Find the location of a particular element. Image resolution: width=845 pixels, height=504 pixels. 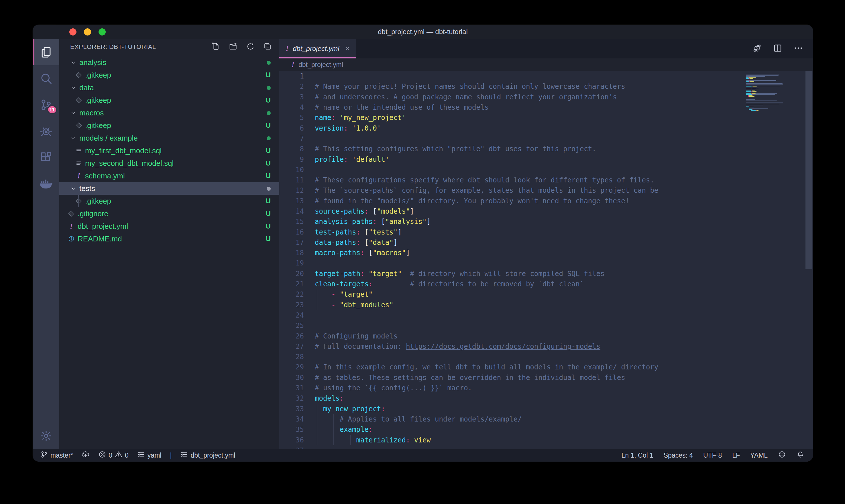

zoom-window-button is located at coordinates (102, 32).